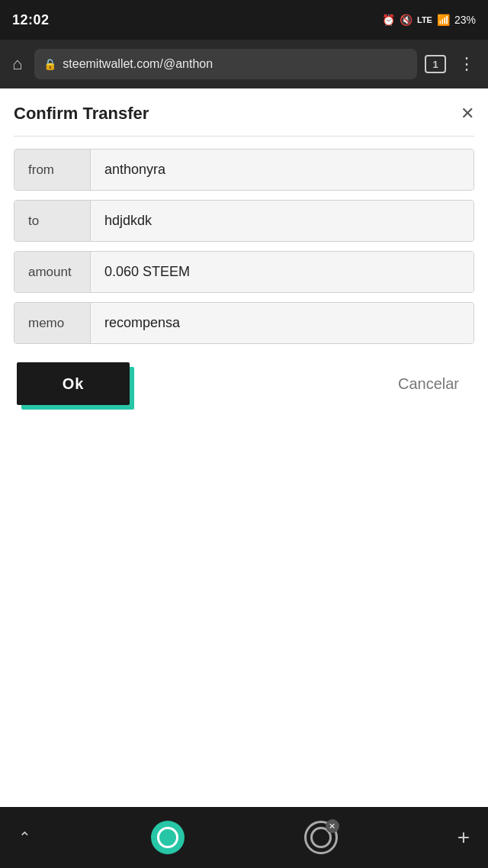 This screenshot has height=868, width=488. I want to click on mute-icon: 🔇, so click(406, 20).